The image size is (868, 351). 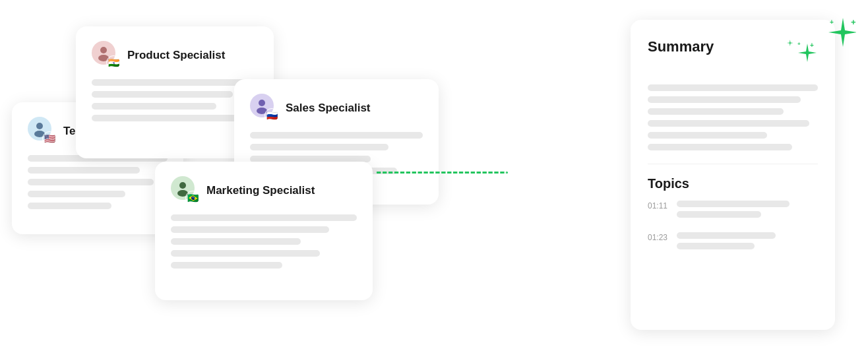 I want to click on marketing-header: 🇧🇷 Marketing Specialist, so click(x=264, y=191).